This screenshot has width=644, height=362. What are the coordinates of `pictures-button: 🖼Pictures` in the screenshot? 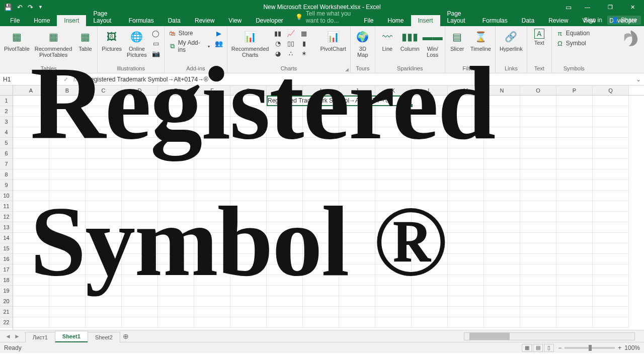 It's located at (112, 40).